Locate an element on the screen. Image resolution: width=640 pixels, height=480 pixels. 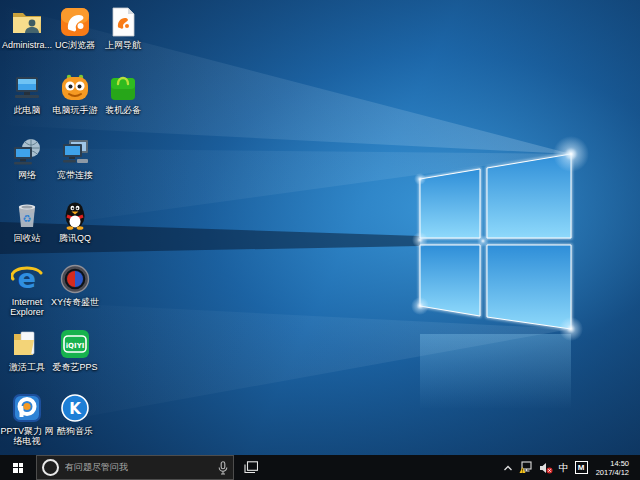
speaker-muted-icon is located at coordinates (546, 468).